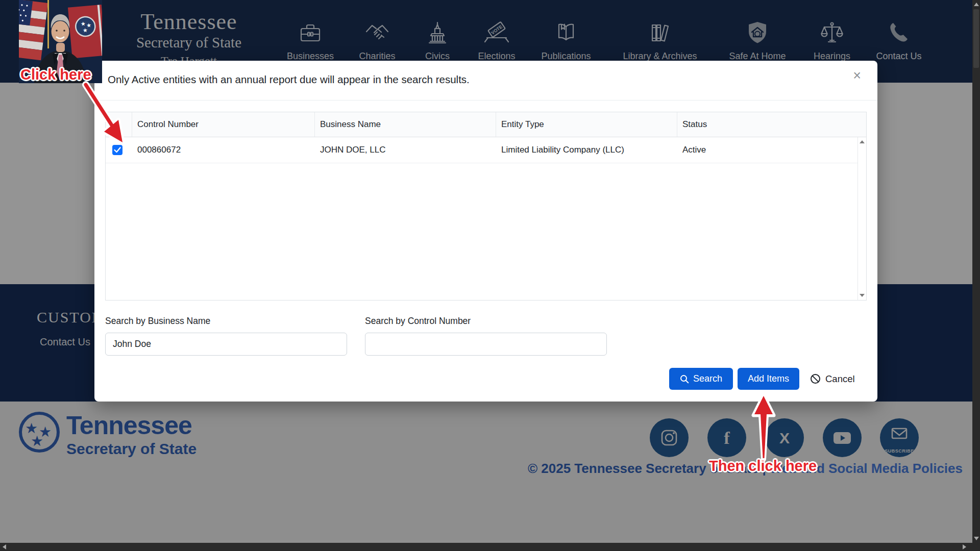  What do you see at coordinates (769, 379) in the screenshot?
I see `add-items-button-label: Add Items` at bounding box center [769, 379].